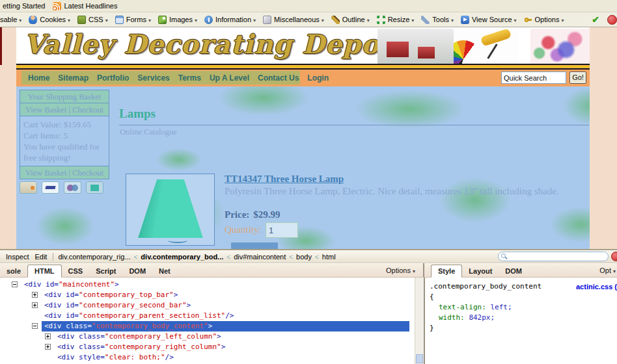  What do you see at coordinates (23, 6) in the screenshot?
I see `bookmark-getting-started: etting Started` at bounding box center [23, 6].